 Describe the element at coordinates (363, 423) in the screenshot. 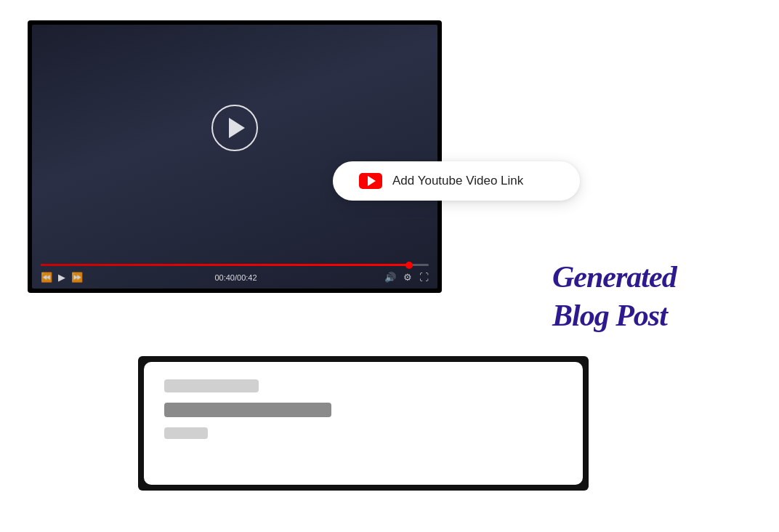

I see `blog-card` at that location.